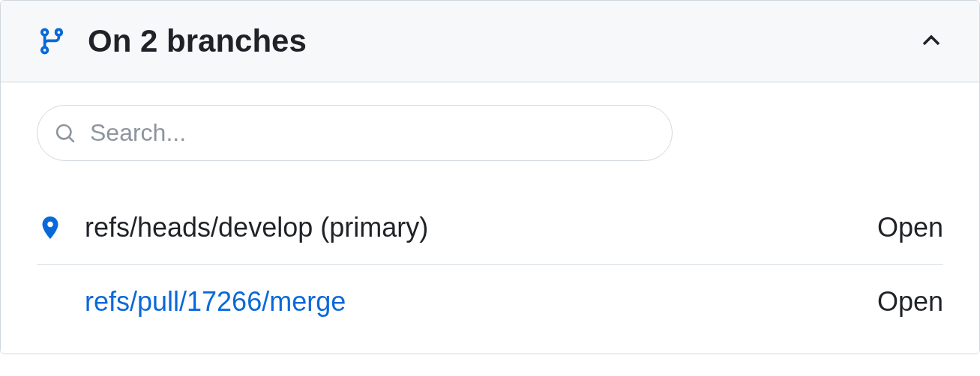  I want to click on branch-name: refs/heads/develop (primary), so click(256, 228).